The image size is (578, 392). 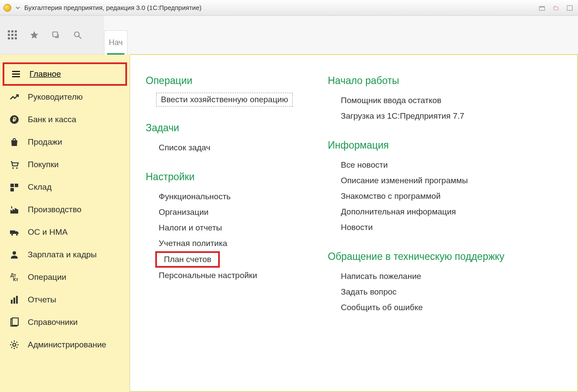 What do you see at coordinates (416, 81) in the screenshot?
I see `section-getting-started: Начало работы` at bounding box center [416, 81].